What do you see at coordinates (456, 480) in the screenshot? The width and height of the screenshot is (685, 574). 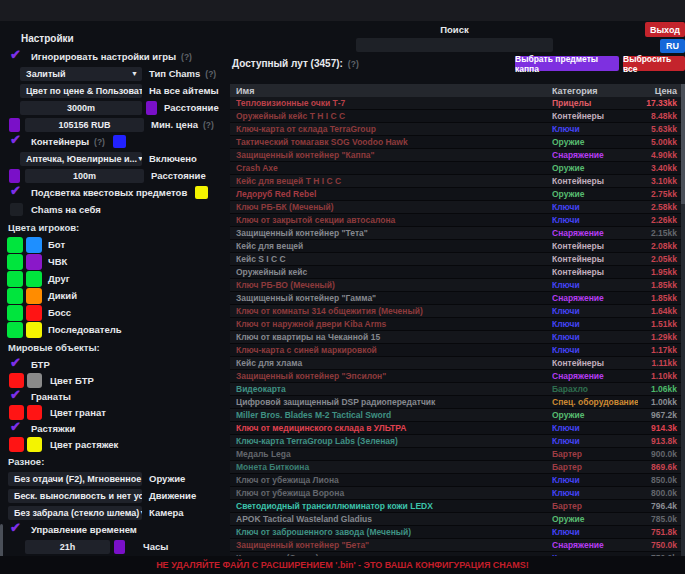 I see `table-row: Ключ от убежища Лиона Ключи 850.0k` at bounding box center [456, 480].